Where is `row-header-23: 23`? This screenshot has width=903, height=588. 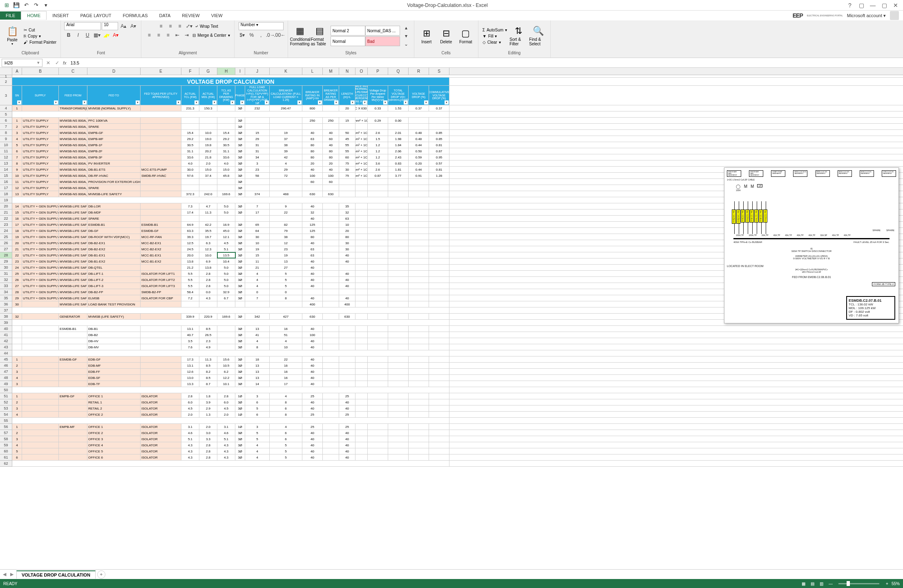
row-header-23: 23 is located at coordinates (6, 225).